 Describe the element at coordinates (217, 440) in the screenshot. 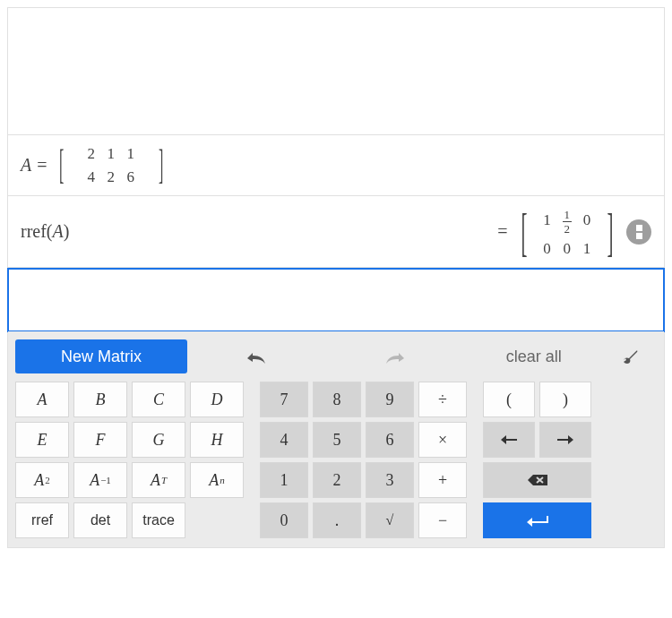

I see `key-H: H` at that location.